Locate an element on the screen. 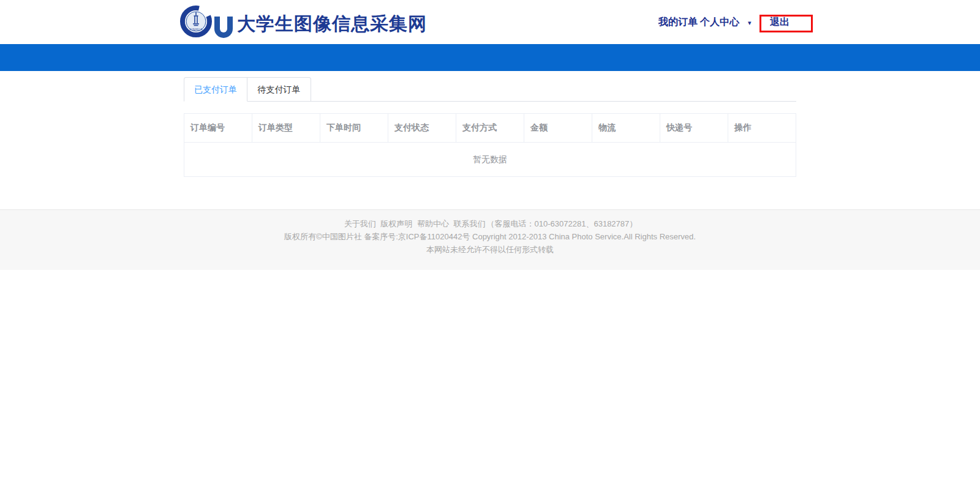 This screenshot has width=980, height=483. col-tracking-no: 快递号 is located at coordinates (695, 129).